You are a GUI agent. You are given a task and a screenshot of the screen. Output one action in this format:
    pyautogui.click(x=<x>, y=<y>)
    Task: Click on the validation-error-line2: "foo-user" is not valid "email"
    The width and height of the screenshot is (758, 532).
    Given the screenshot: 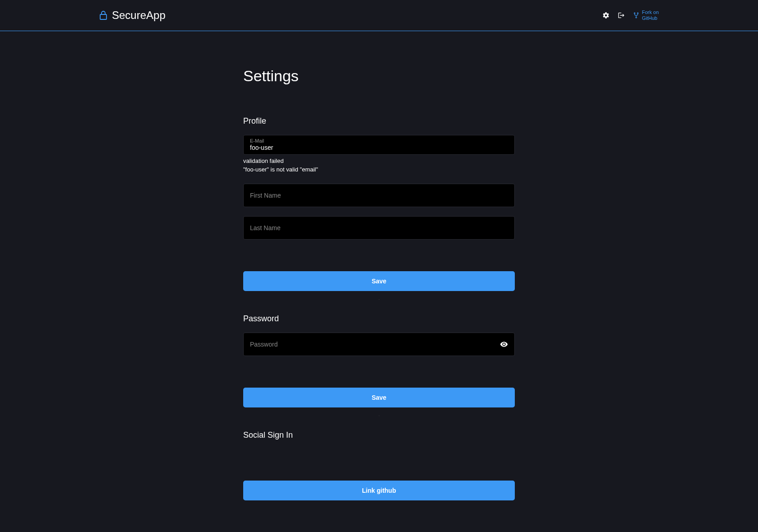 What is the action you would take?
    pyautogui.click(x=379, y=170)
    